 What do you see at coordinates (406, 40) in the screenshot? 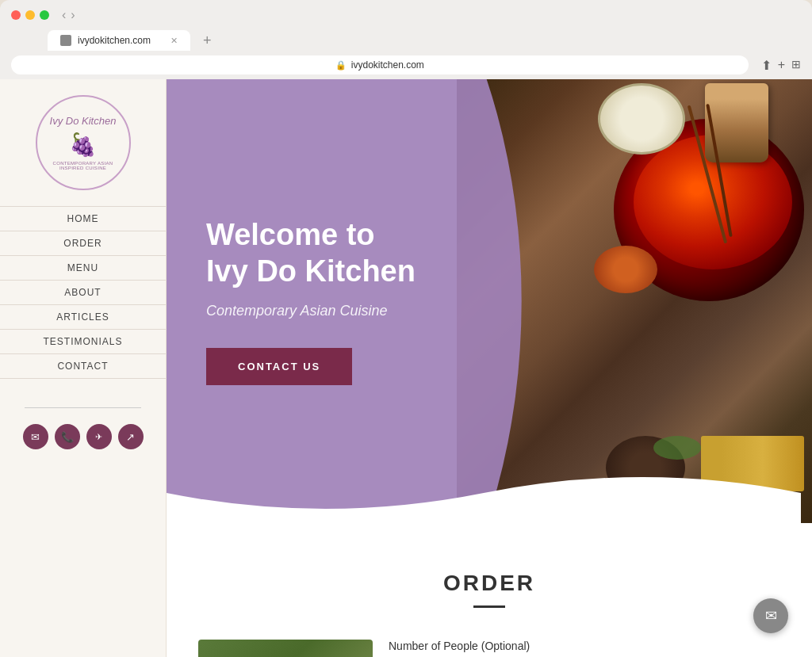
I see `tab-bar: ivydokitchen.com ✕ +` at bounding box center [406, 40].